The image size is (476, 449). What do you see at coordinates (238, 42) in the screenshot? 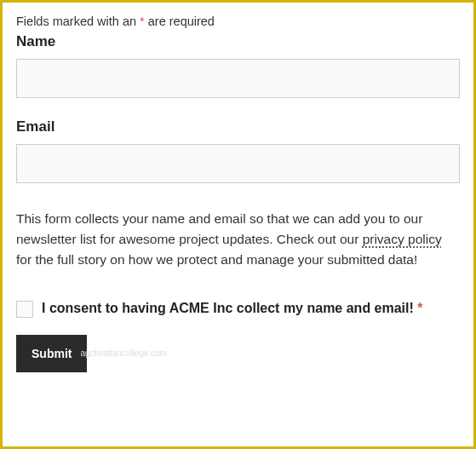
I see `name-label: Name` at bounding box center [238, 42].